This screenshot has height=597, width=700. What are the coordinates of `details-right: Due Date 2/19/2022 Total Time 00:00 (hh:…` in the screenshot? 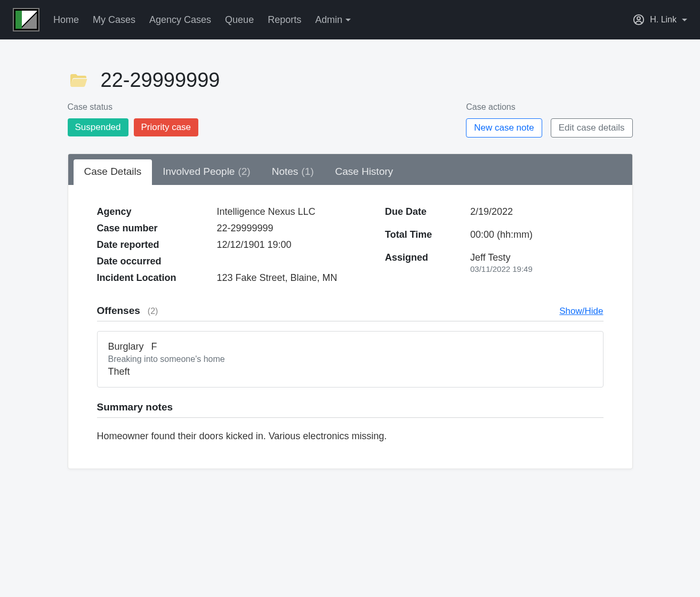 It's located at (494, 247).